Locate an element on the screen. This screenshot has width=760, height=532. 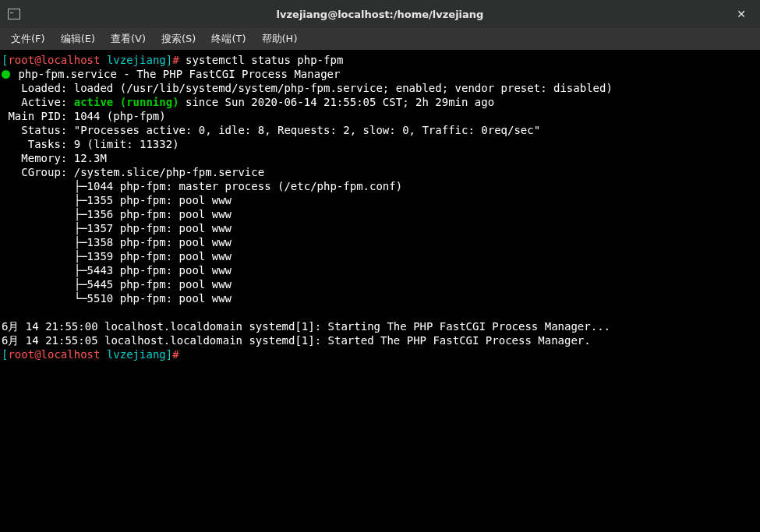
menu-edit: 编辑(E) is located at coordinates (78, 39).